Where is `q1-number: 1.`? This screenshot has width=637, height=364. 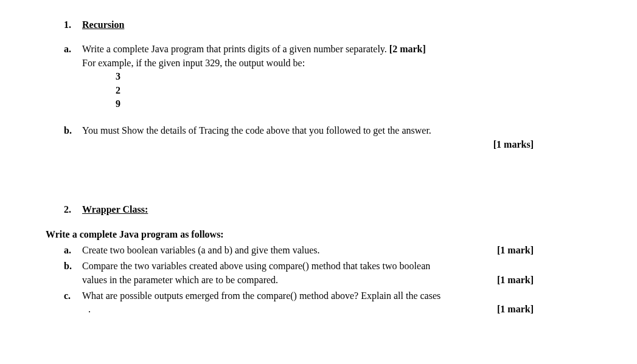
q1-number: 1. is located at coordinates (73, 25).